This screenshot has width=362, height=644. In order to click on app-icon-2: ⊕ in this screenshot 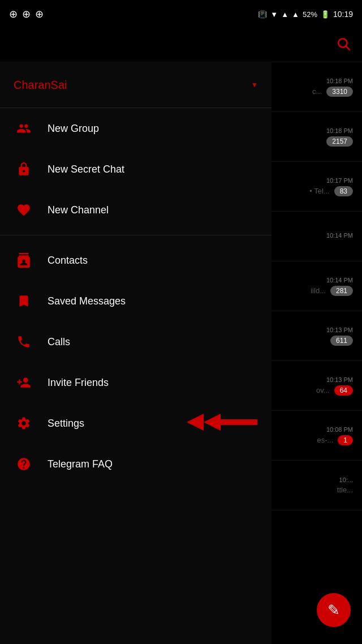, I will do `click(26, 14)`.